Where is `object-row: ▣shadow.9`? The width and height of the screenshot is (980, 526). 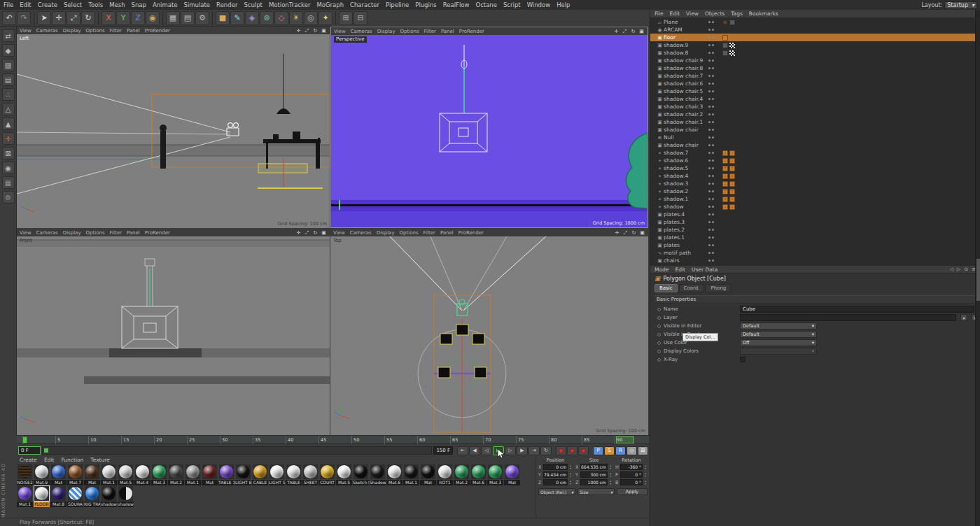
object-row: ▣shadow.9 is located at coordinates (815, 45).